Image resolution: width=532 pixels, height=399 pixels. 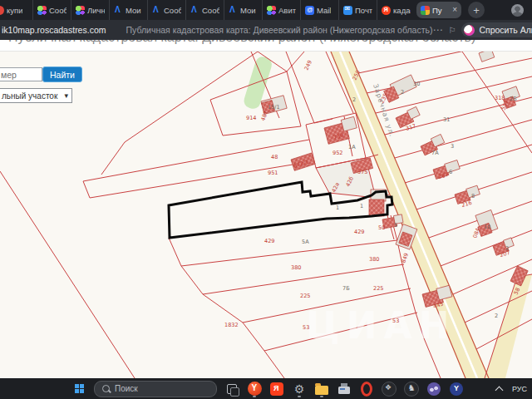 I want to click on map-label: 6, so click(x=451, y=172).